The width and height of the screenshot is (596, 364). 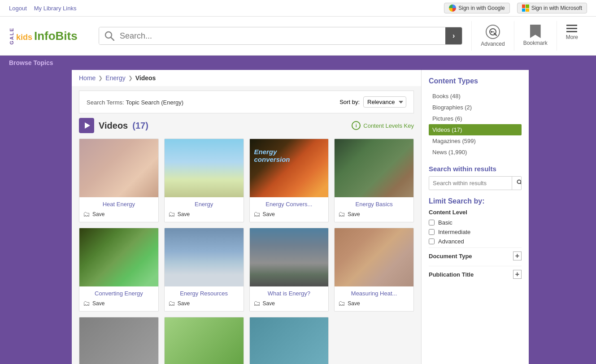 I want to click on search-terms-bar: Search Terms: Topic Search (Energy) Sort…, so click(x=247, y=102).